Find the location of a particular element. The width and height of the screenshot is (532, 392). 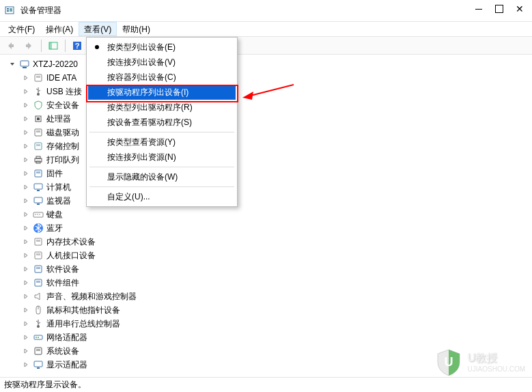

tree-node: 软件组件 is located at coordinates (277, 283).